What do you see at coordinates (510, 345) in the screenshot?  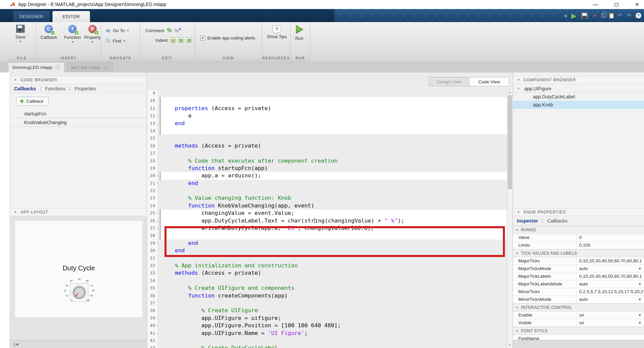 I see `scroll-down-arrow: ▼` at bounding box center [510, 345].